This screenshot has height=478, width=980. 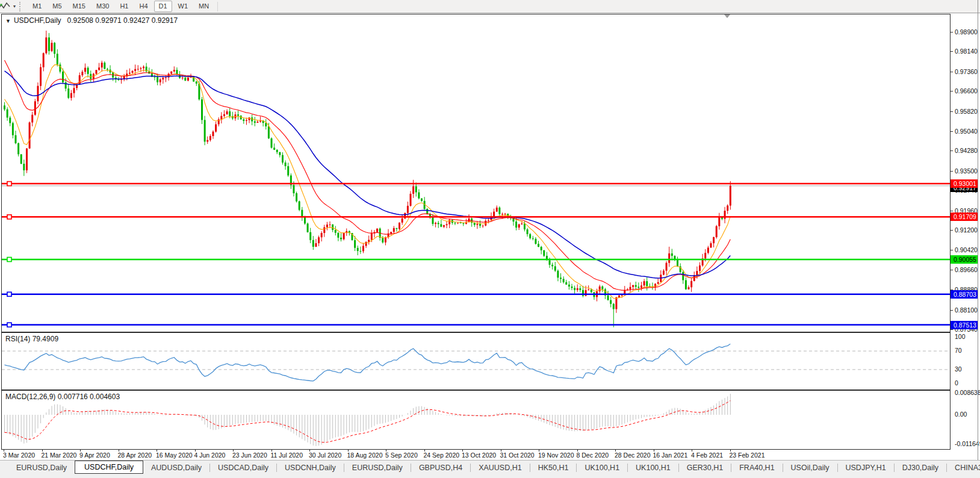 What do you see at coordinates (79, 6) in the screenshot?
I see `timeframe-button-m15: M15` at bounding box center [79, 6].